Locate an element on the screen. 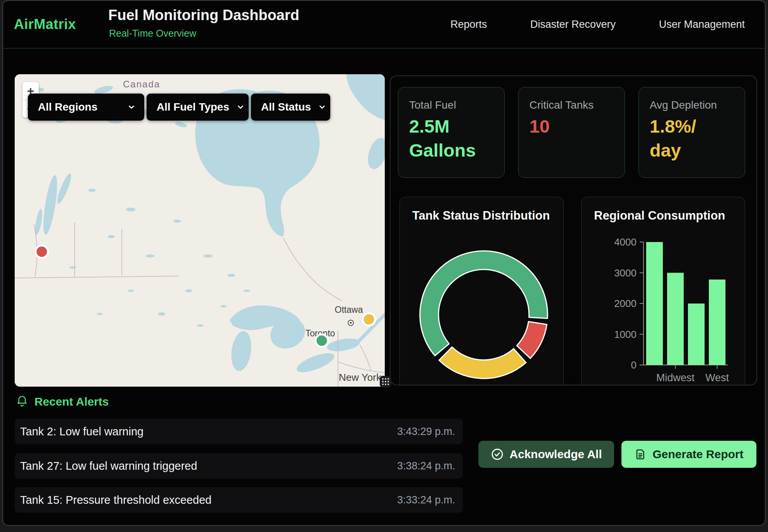 This screenshot has width=768, height=532. alert-row: Tank 15: Pressure threshold exceeded3:33… is located at coordinates (239, 500).